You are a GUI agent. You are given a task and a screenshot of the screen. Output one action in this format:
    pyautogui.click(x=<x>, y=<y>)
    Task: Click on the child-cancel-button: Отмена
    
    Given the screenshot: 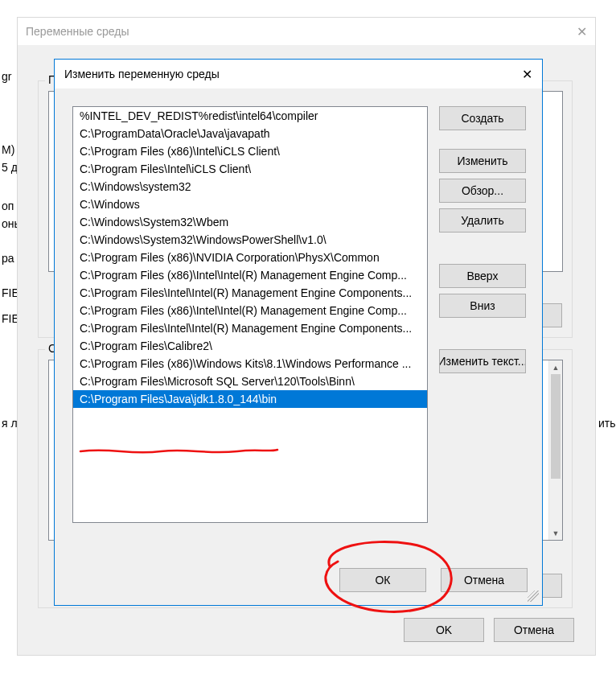 What is the action you would take?
    pyautogui.click(x=484, y=580)
    